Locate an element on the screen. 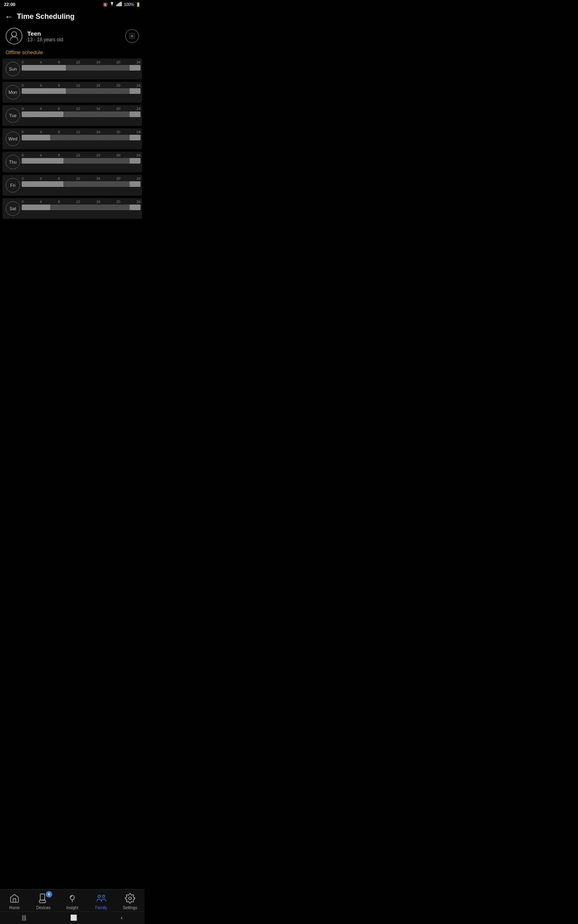  page-title: Time Scheduling is located at coordinates (46, 17).